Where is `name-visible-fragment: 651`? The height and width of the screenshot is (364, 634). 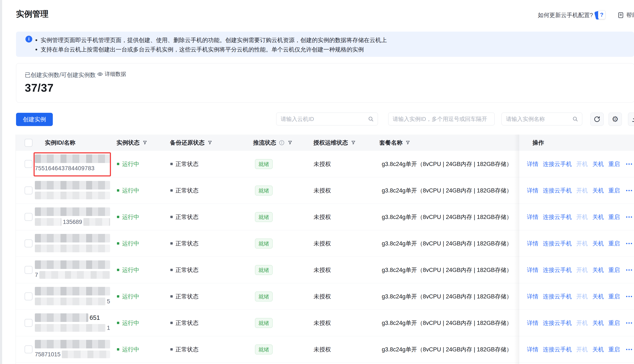
name-visible-fragment: 651 is located at coordinates (95, 318).